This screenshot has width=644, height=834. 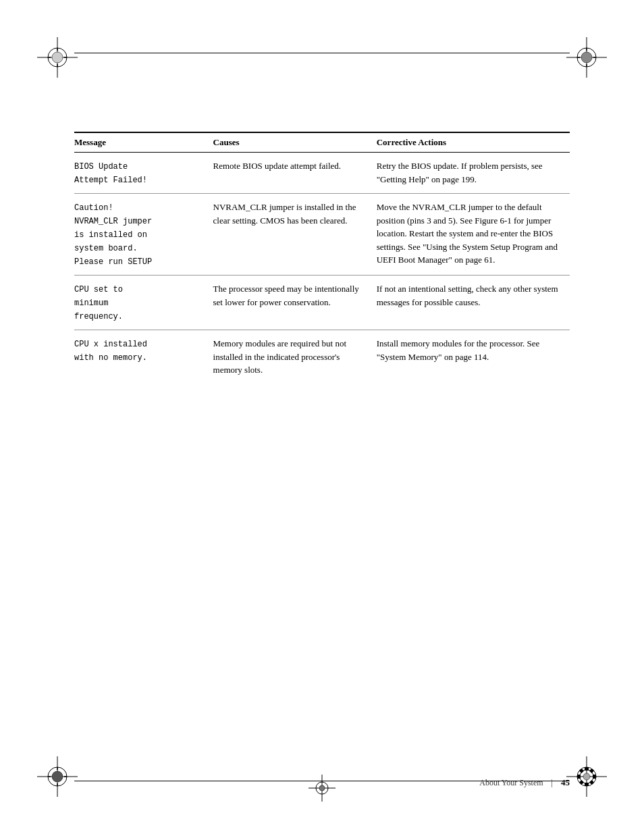 I want to click on corner-mark-bottom-right, so click(x=587, y=777).